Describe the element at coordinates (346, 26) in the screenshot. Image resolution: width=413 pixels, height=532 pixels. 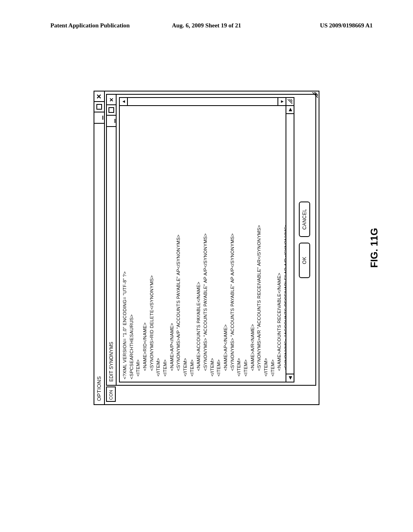
I see `page-header-right: US 2009/0198669 A1` at that location.